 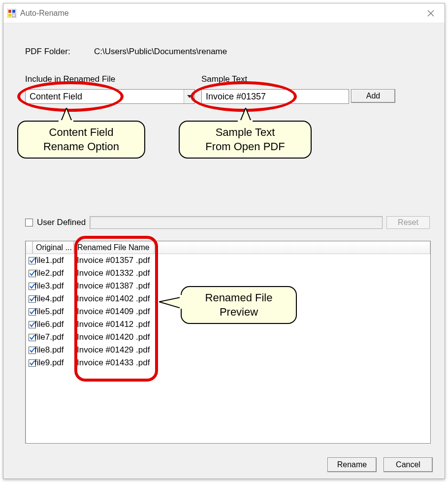 What do you see at coordinates (189, 96) in the screenshot?
I see `chevron-down-icon` at bounding box center [189, 96].